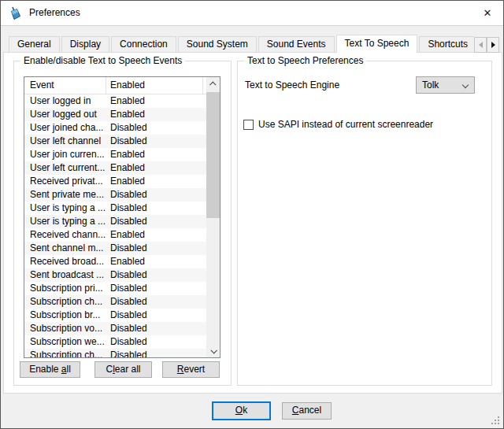  Describe the element at coordinates (213, 84) in the screenshot. I see `chevron-up-icon` at that location.